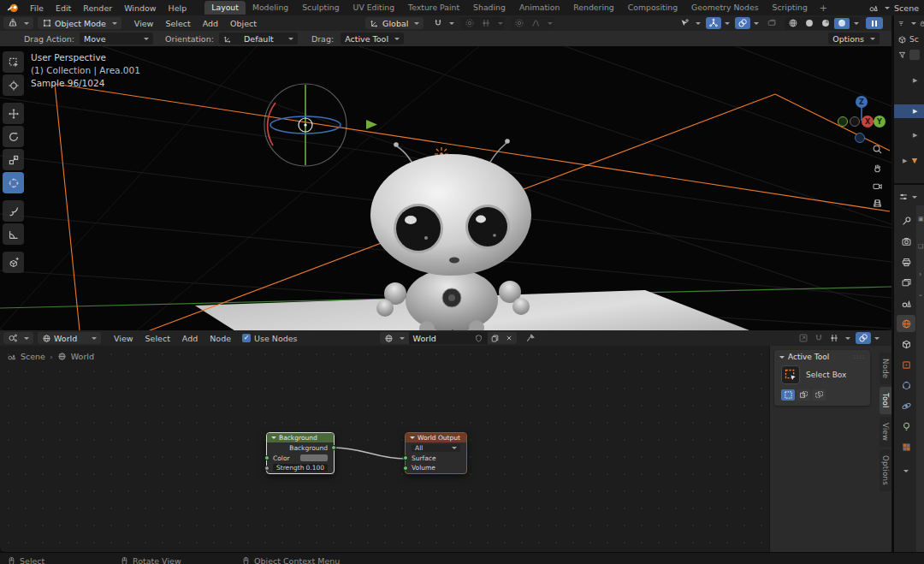  I want to click on wireframe-shading-button, so click(793, 24).